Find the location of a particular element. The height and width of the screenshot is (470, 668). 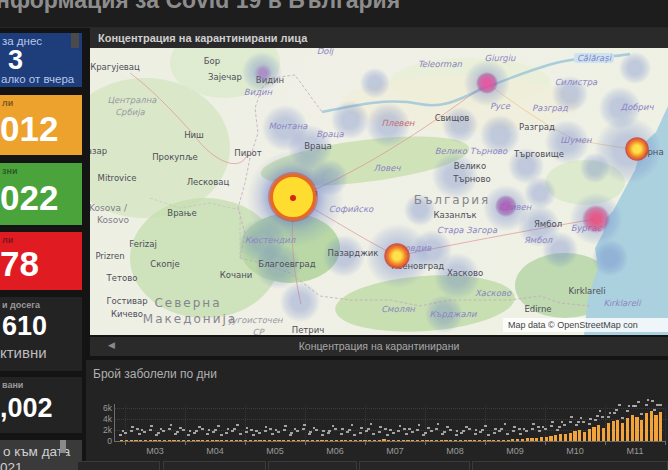

x-axis-label: M10 is located at coordinates (575, 451).